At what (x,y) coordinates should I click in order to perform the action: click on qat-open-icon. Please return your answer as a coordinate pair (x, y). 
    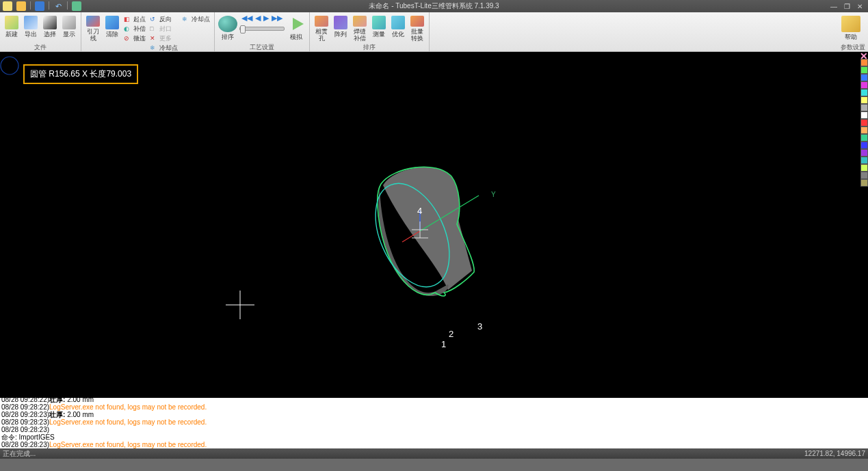
    Looking at the image, I should click on (21, 6).